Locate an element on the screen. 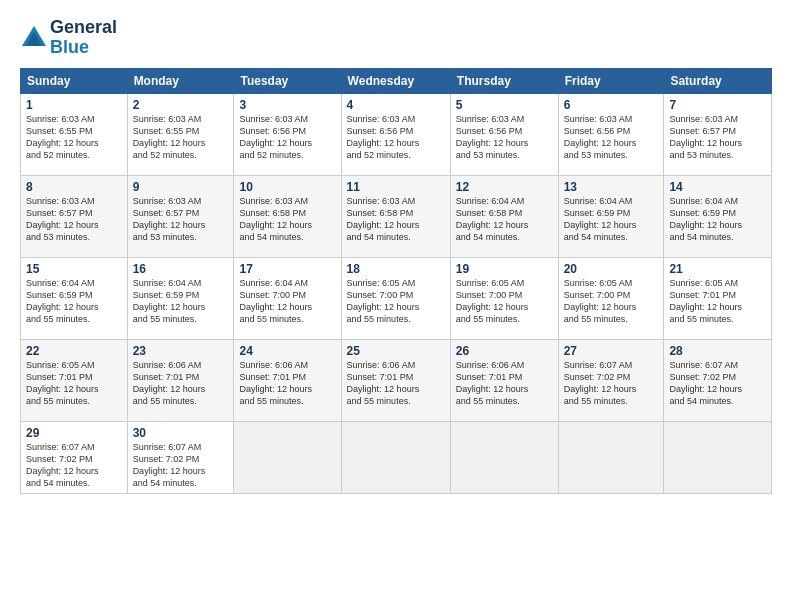 The height and width of the screenshot is (612, 792). calendar-cell: 18Sunrise: 6:05 AM Sunset: 7:00 PM Dayli… is located at coordinates (396, 298).